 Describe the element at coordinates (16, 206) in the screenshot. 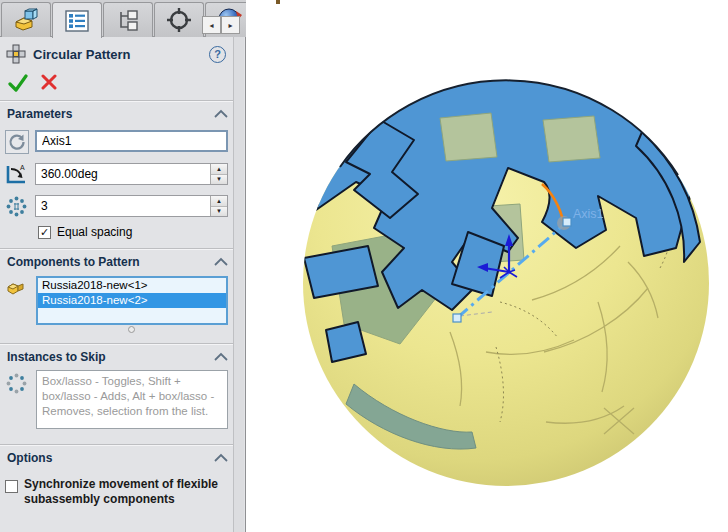

I see `instance-count-icon` at that location.